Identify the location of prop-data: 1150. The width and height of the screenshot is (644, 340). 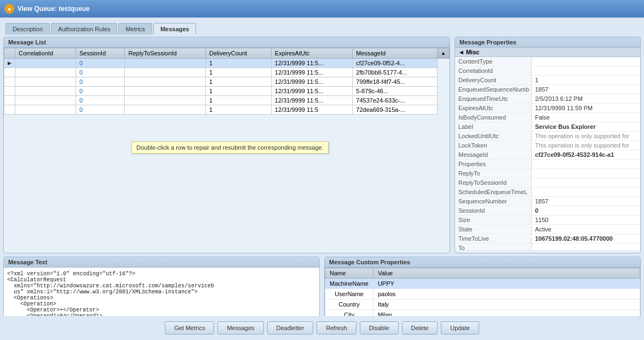
(586, 220).